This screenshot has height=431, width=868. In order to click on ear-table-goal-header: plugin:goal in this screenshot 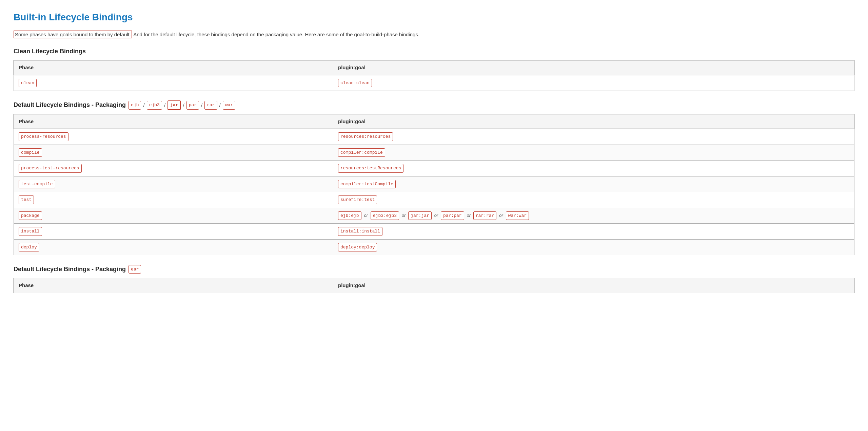, I will do `click(594, 286)`.